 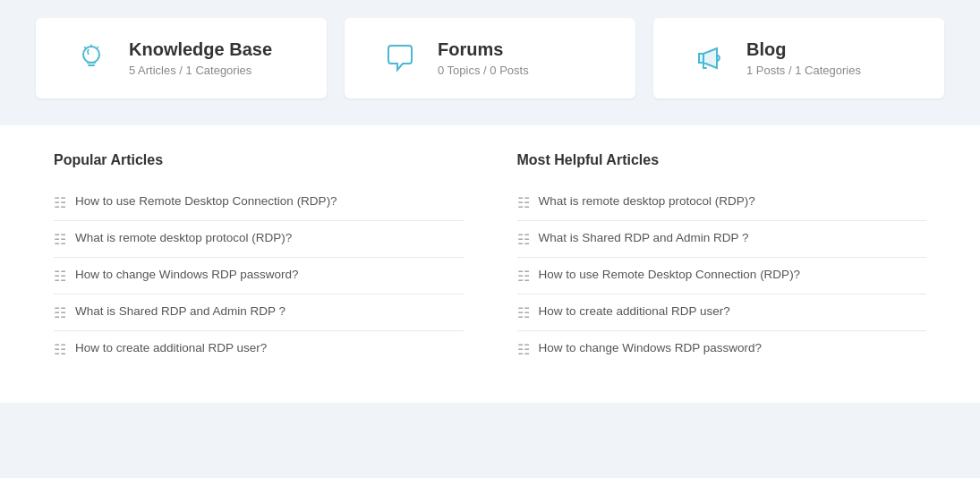 What do you see at coordinates (722, 160) in the screenshot?
I see `helpful-articles-heading: Most Helpful Articles` at bounding box center [722, 160].